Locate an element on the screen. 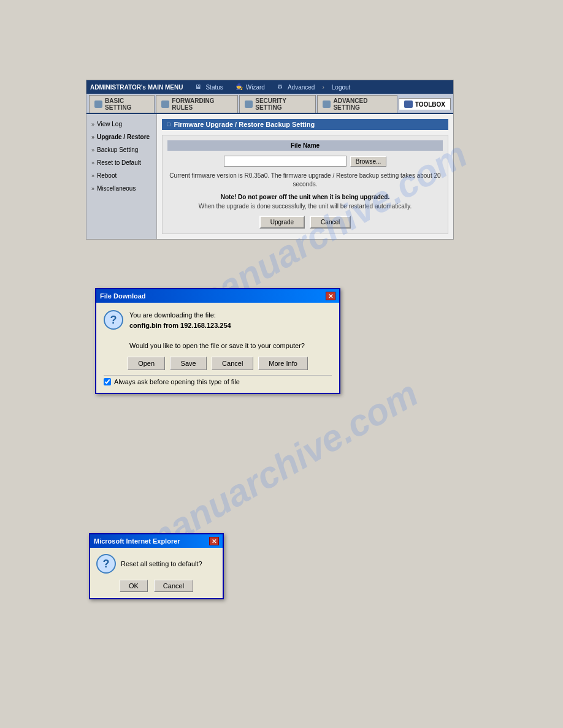  forwarding-icon is located at coordinates (166, 104).